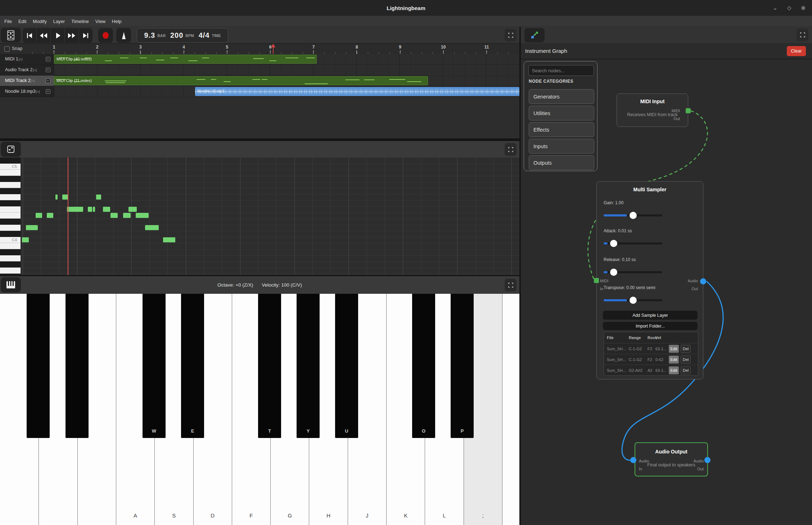  I want to click on timeline-ruler: Snap 1234567891011, so click(260, 49).